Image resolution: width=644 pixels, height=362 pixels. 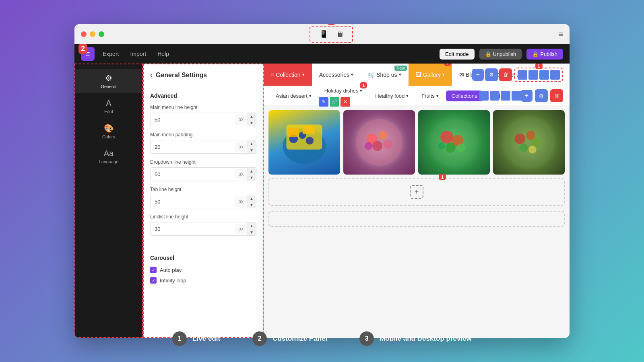 I want to click on stepper-down-2: ▼, so click(x=252, y=150).